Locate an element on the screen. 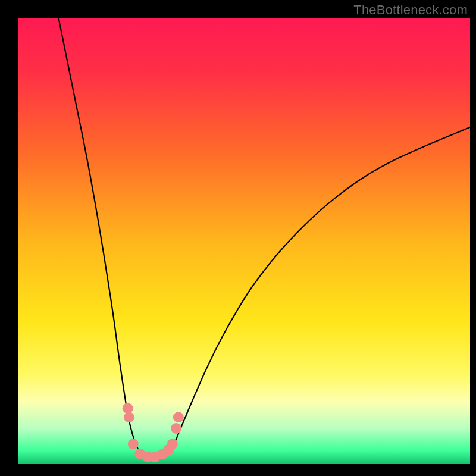  watermark-text: TheBottleneck.com is located at coordinates (411, 10).